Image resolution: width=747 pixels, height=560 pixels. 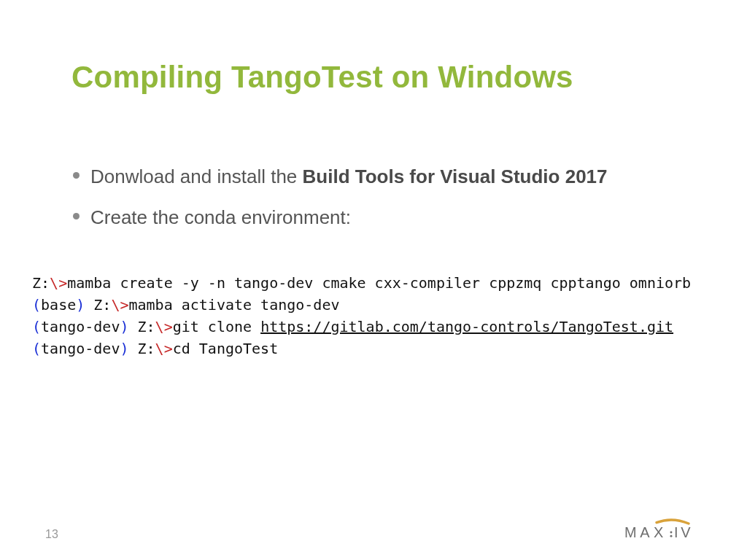 I want to click on code-line-2: (base) Z:\>mamba activate tango-dev, so click(x=357, y=305).